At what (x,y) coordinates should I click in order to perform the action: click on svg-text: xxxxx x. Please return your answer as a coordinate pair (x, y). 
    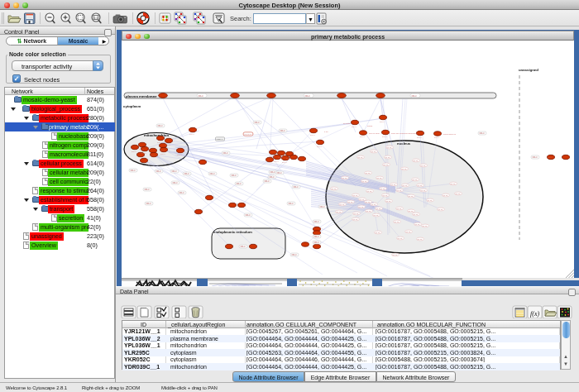
    Looking at the image, I should click on (220, 139).